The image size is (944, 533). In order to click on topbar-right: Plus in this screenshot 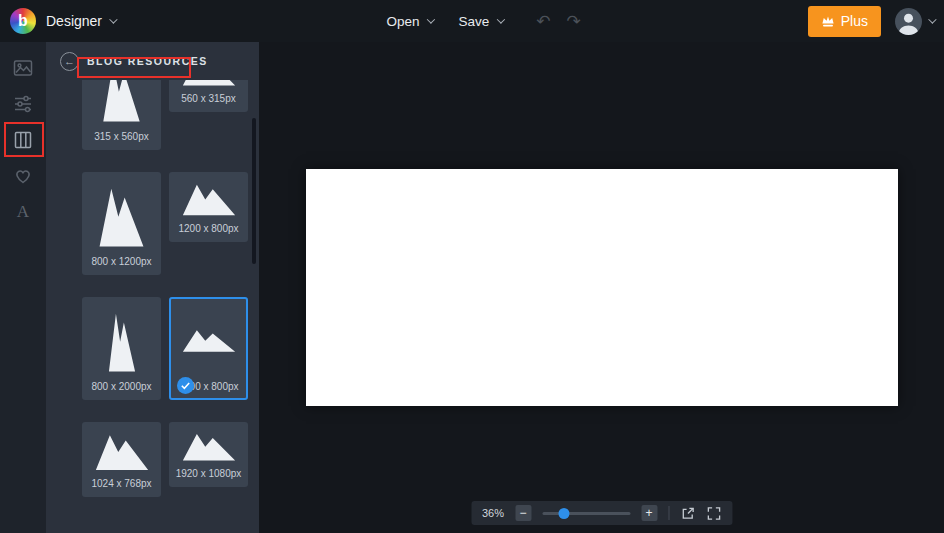, I will do `click(871, 22)`.